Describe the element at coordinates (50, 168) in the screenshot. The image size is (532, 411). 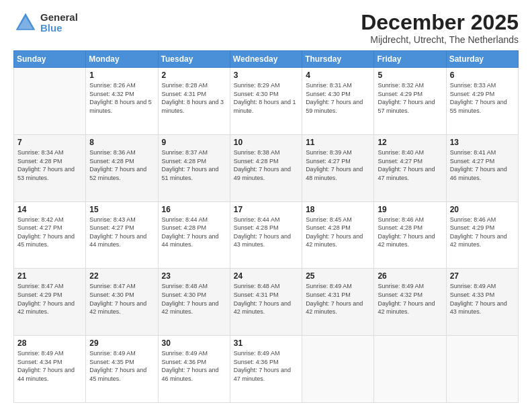
I see `table-row: 7Sunrise: 8:34 AMSunset: 4:28 PMDaylight…` at that location.